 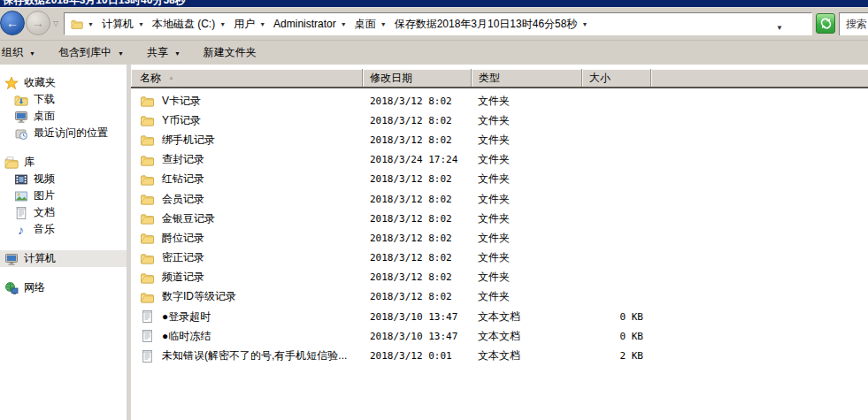 I want to click on breadcrumb-local-disk-c: 本地磁盘 (C:), so click(x=182, y=25).